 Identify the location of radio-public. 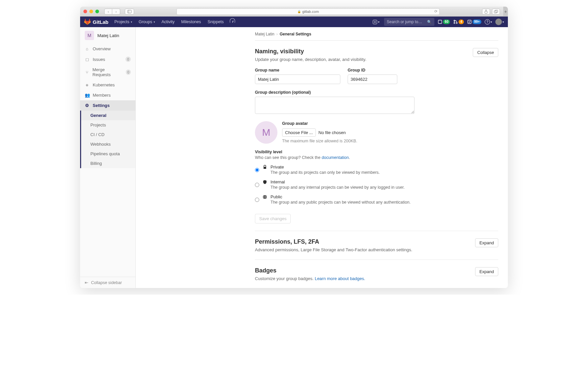
(257, 200).